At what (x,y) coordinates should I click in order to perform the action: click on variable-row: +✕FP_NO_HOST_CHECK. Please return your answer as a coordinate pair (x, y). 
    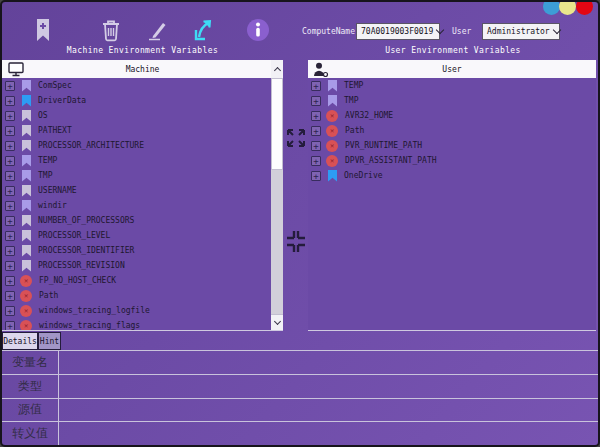
    Looking at the image, I should click on (136, 280).